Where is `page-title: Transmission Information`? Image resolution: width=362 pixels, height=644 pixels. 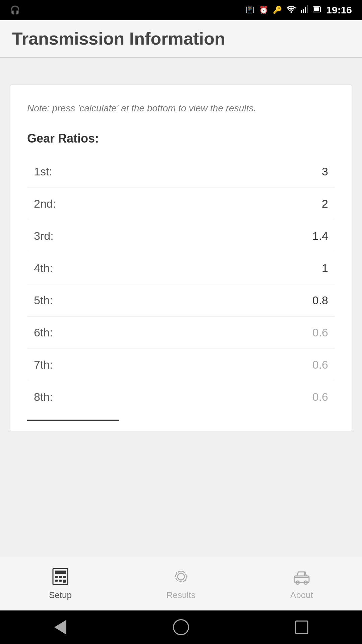 page-title: Transmission Information is located at coordinates (119, 39).